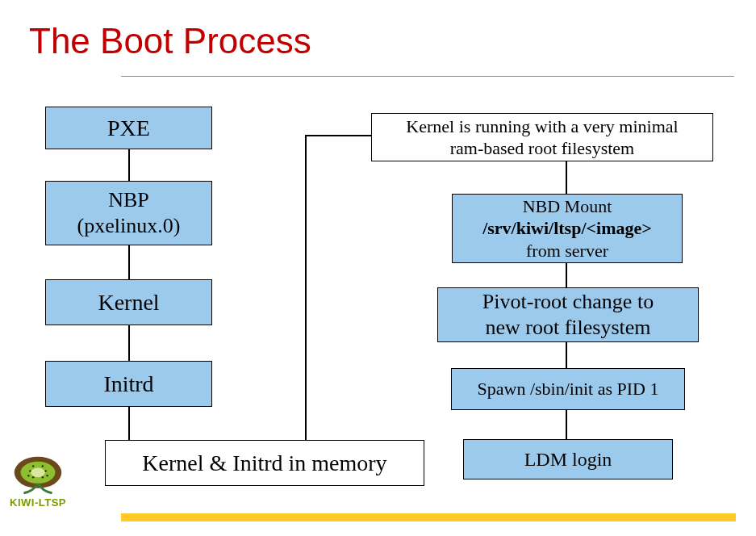 The height and width of the screenshot is (536, 756). What do you see at coordinates (129, 226) in the screenshot?
I see `nbp-line2: (pxelinux.0)` at bounding box center [129, 226].